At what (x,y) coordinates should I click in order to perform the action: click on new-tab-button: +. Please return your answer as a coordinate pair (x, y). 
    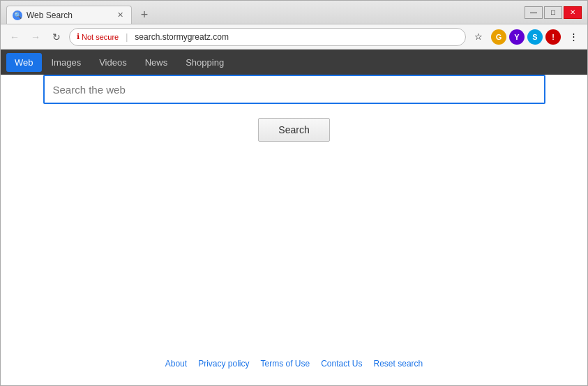
    Looking at the image, I should click on (144, 15).